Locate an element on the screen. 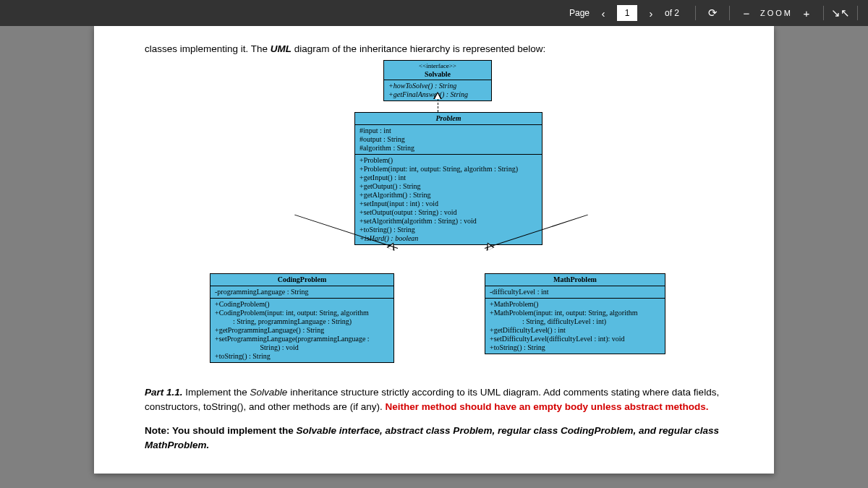  uml-class-name: CodingProblem is located at coordinates (302, 281).